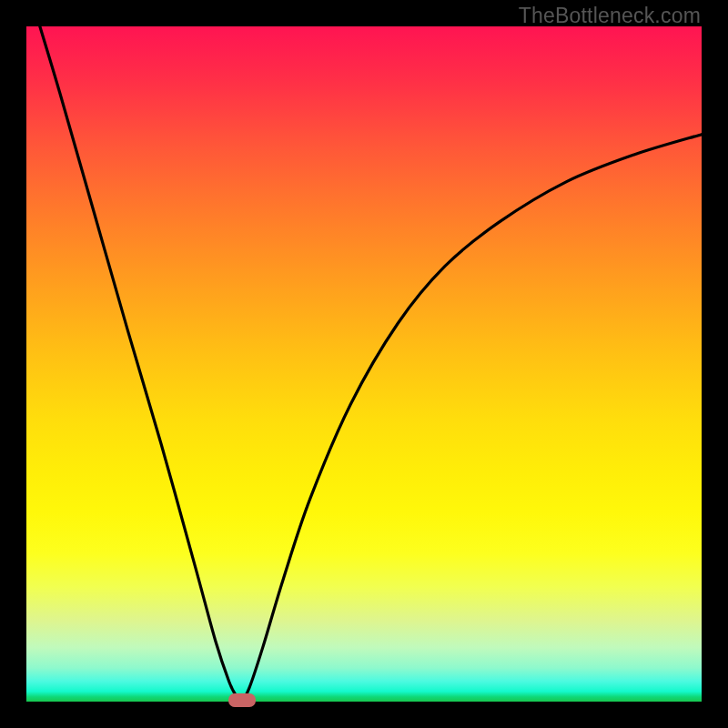 The height and width of the screenshot is (728, 728). I want to click on minimum-marker, so click(242, 701).